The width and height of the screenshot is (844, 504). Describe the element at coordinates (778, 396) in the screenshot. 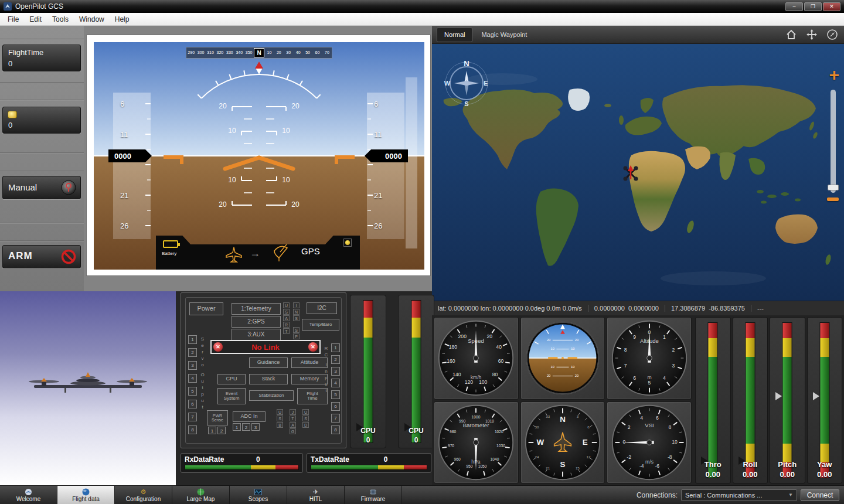

I see `gauge-marker-icon` at that location.